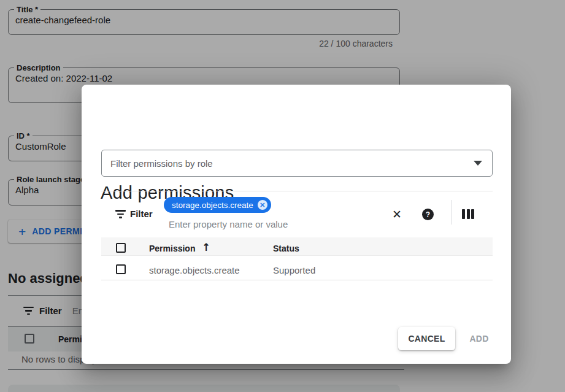 The image size is (565, 392). Describe the element at coordinates (121, 269) in the screenshot. I see `row-checkbox` at that location.